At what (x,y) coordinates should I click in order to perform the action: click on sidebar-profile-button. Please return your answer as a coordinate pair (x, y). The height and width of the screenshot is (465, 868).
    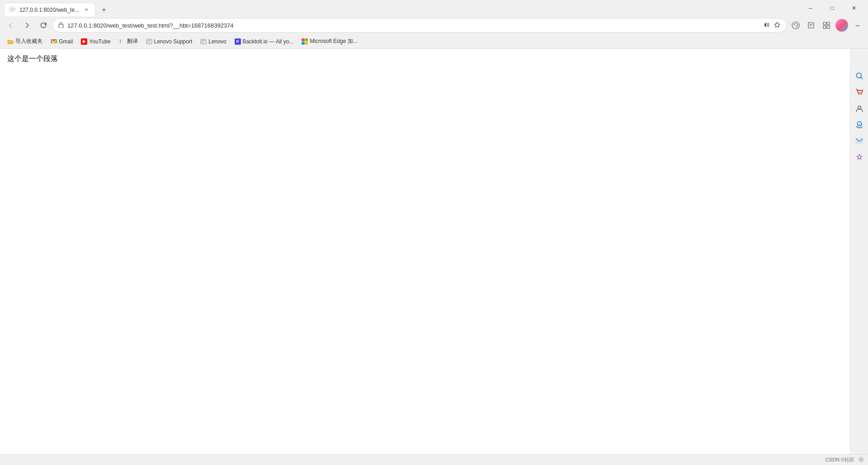
    Looking at the image, I should click on (859, 108).